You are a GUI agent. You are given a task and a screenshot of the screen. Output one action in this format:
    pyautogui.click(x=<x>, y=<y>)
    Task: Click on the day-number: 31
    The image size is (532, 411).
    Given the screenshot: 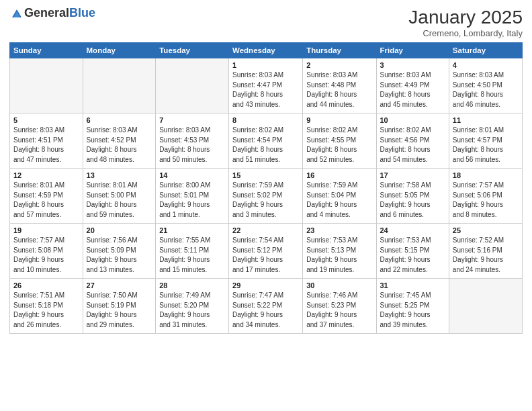 What is the action you would take?
    pyautogui.click(x=412, y=285)
    